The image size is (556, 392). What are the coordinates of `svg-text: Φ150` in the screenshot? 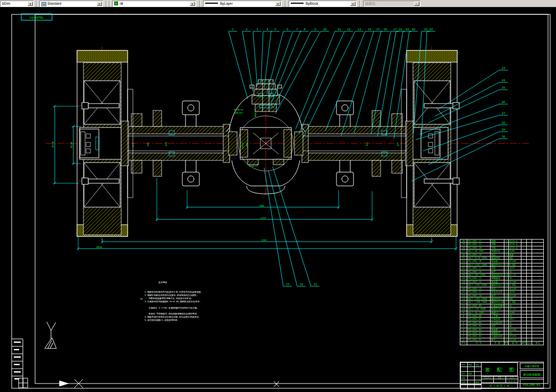 It's located at (71, 144).